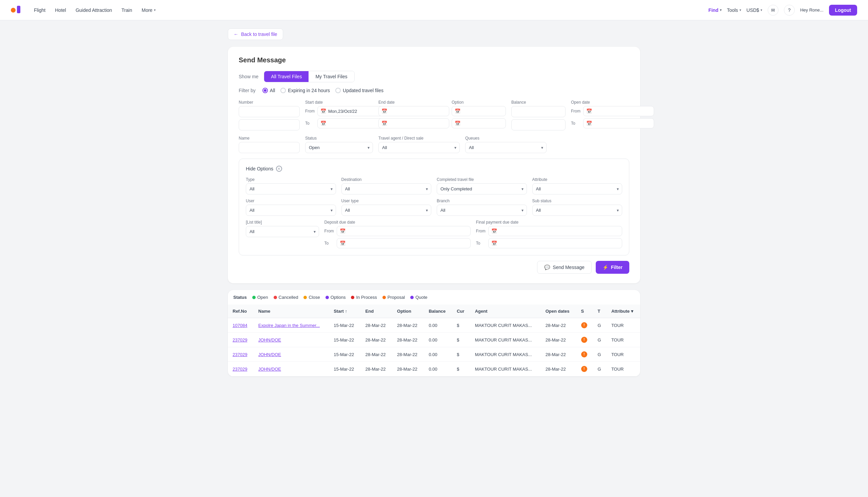 This screenshot has width=868, height=497. What do you see at coordinates (555, 243) in the screenshot?
I see `final-to-wrap: 📅` at bounding box center [555, 243].